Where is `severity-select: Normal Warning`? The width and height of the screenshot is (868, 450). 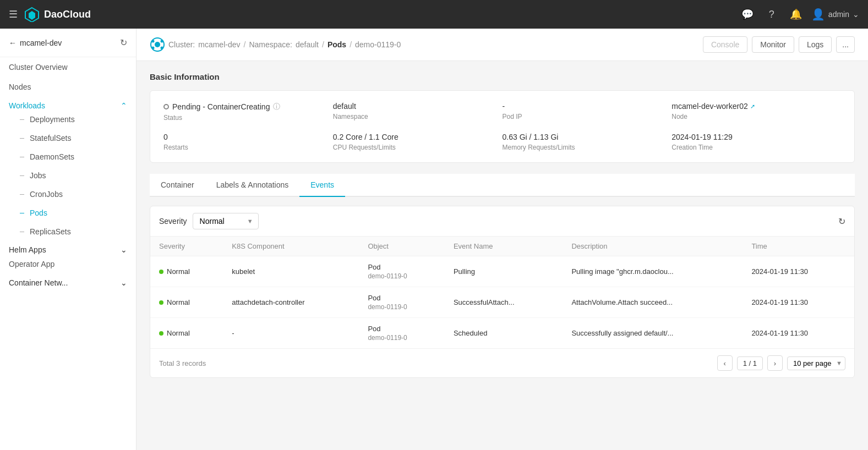
severity-select: Normal Warning is located at coordinates (226, 221).